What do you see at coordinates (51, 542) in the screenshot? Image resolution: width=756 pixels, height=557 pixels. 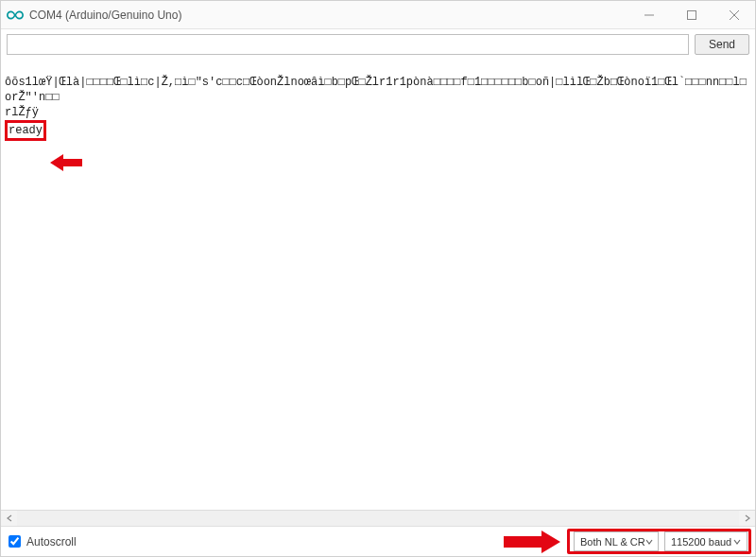 I see `autoscroll-label: Autoscroll` at bounding box center [51, 542].